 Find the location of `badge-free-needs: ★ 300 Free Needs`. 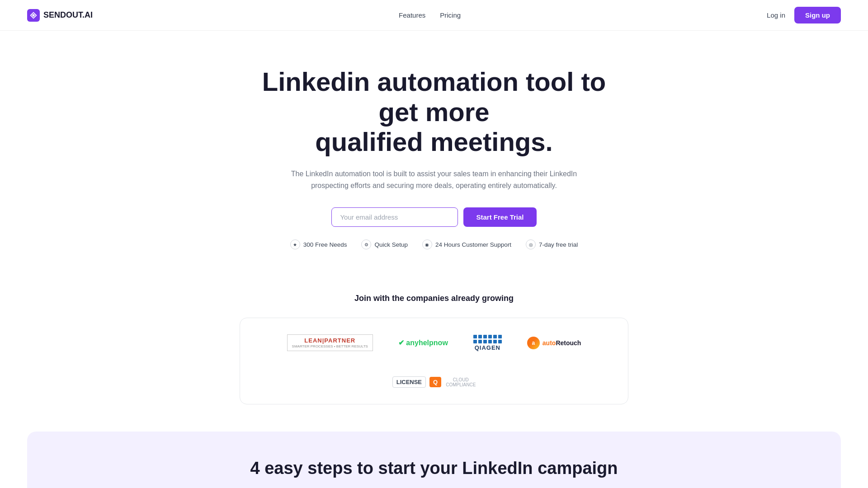

badge-free-needs: ★ 300 Free Needs is located at coordinates (319, 244).